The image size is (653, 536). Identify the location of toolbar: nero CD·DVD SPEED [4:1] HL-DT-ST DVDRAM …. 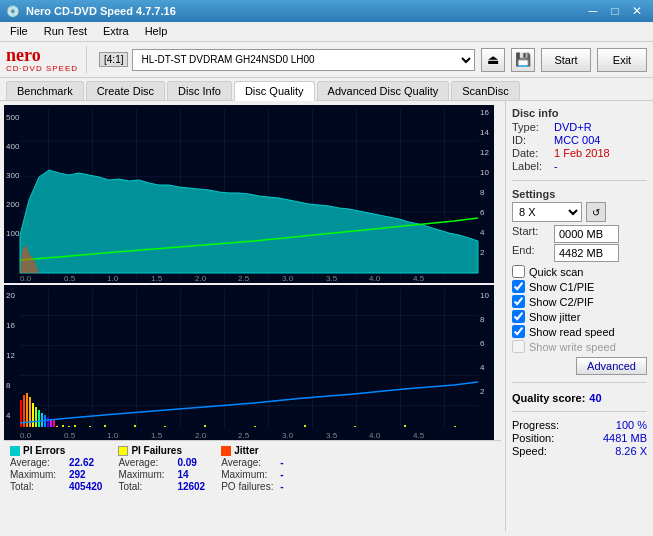
(326, 60).